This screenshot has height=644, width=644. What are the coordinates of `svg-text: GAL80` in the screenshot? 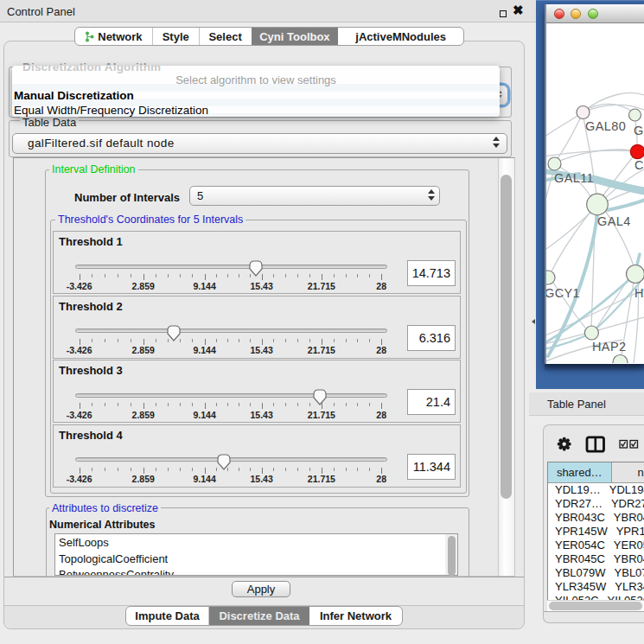 It's located at (605, 126).